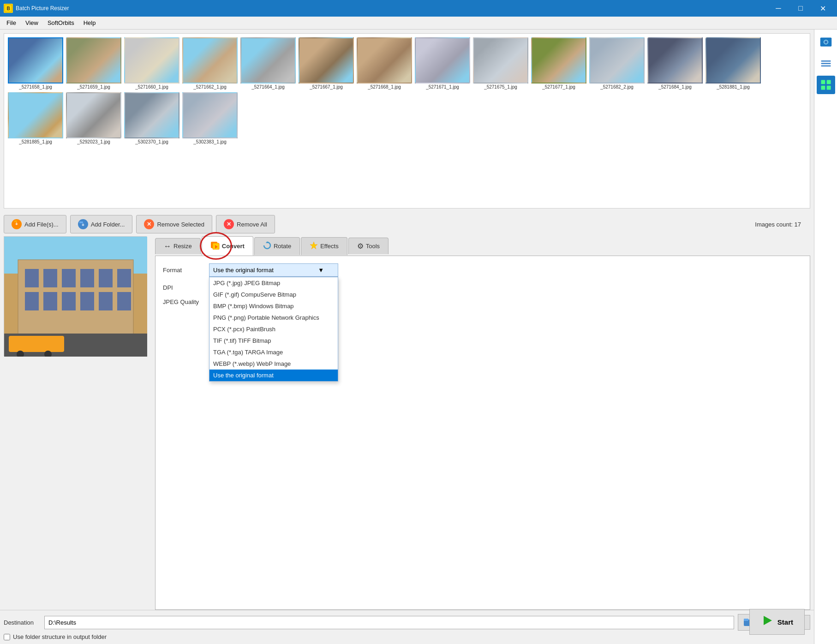 This screenshot has width=837, height=644. I want to click on sidebar-photo-icon, so click(826, 42).